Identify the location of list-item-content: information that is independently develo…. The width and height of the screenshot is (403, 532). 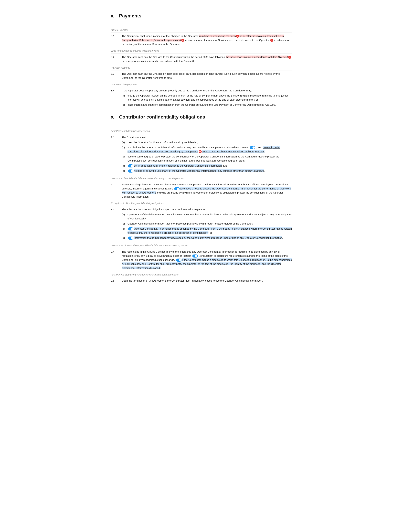
(205, 238).